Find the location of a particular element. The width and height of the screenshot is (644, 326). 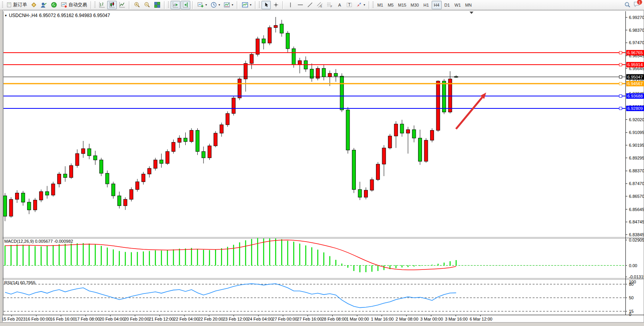

zoom-in-icon is located at coordinates (137, 5).